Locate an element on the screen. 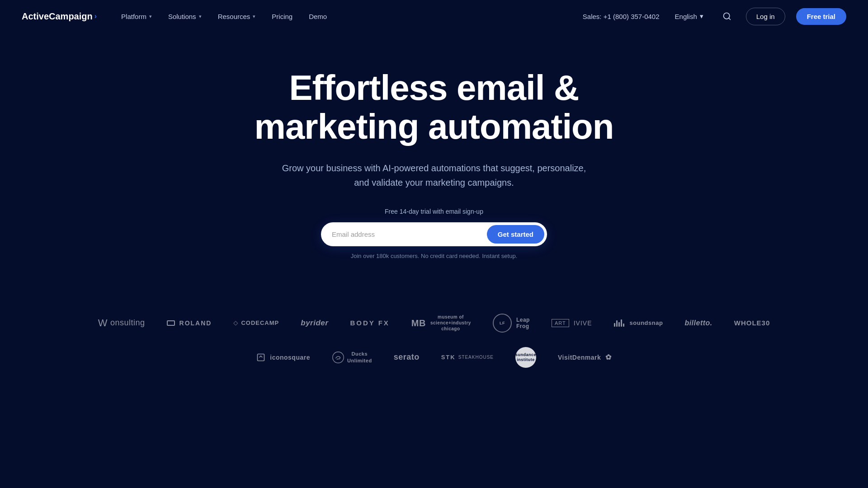 Image resolution: width=868 pixels, height=488 pixels. sales-number: Sales: +1 (800) 357-0402 is located at coordinates (621, 16).